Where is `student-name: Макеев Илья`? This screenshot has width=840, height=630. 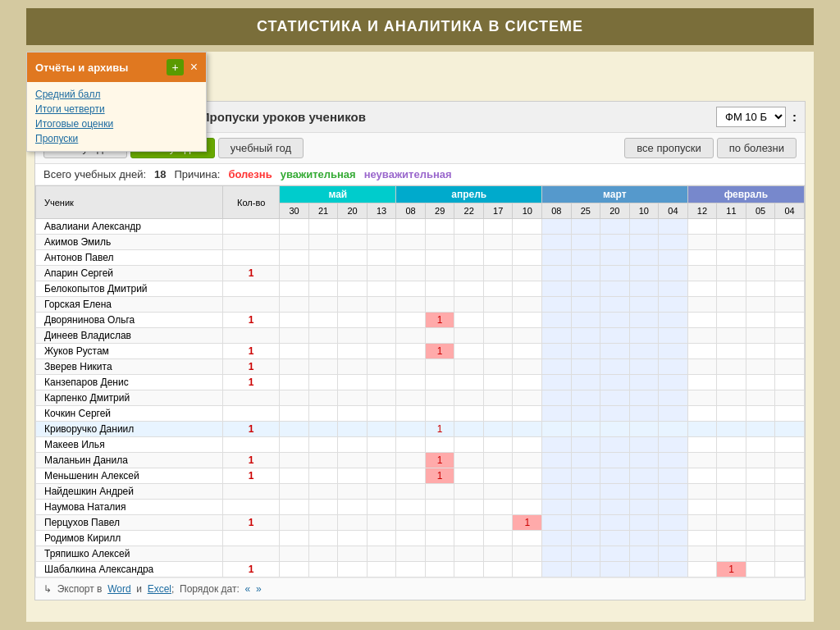
student-name: Макеев Илья is located at coordinates (130, 445).